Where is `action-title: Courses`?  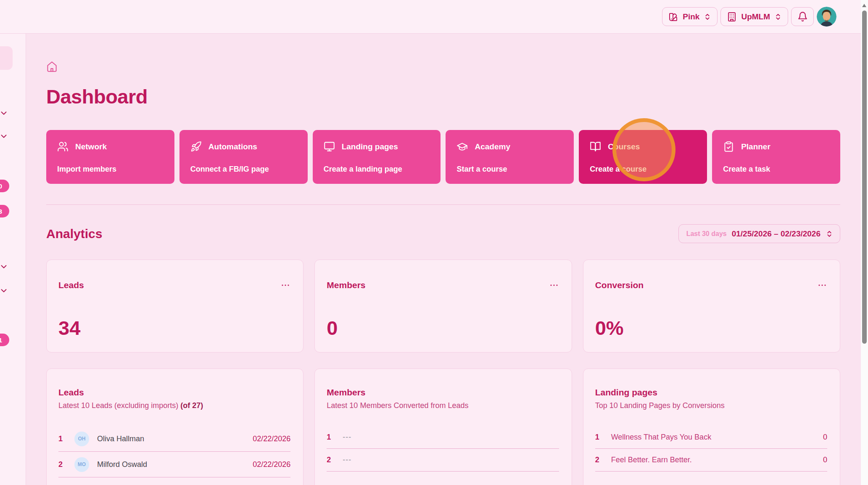
action-title: Courses is located at coordinates (624, 147).